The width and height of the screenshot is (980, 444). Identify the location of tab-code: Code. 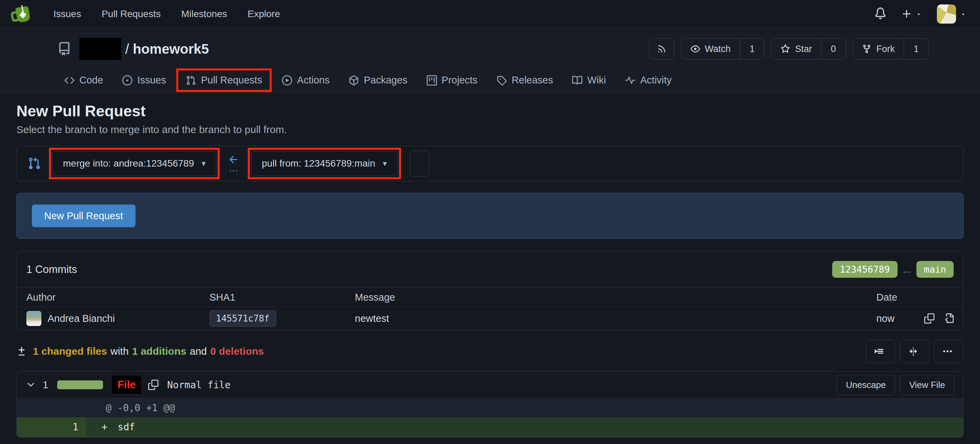
(84, 80).